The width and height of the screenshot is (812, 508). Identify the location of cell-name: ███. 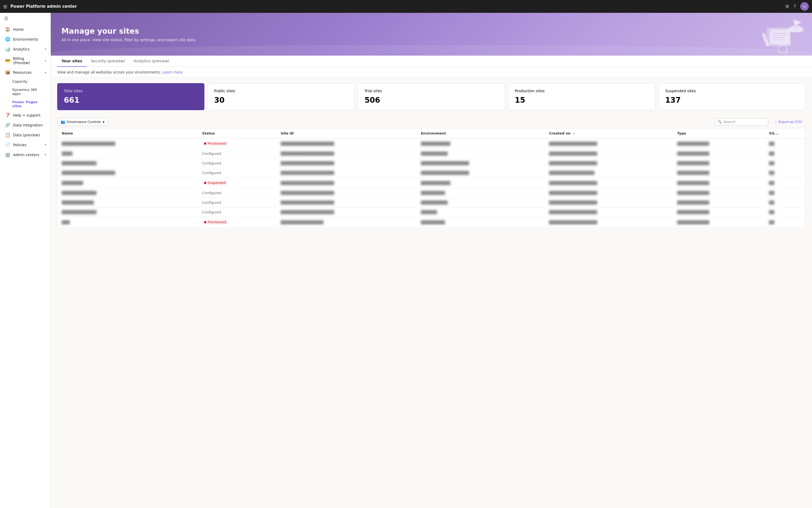
(128, 222).